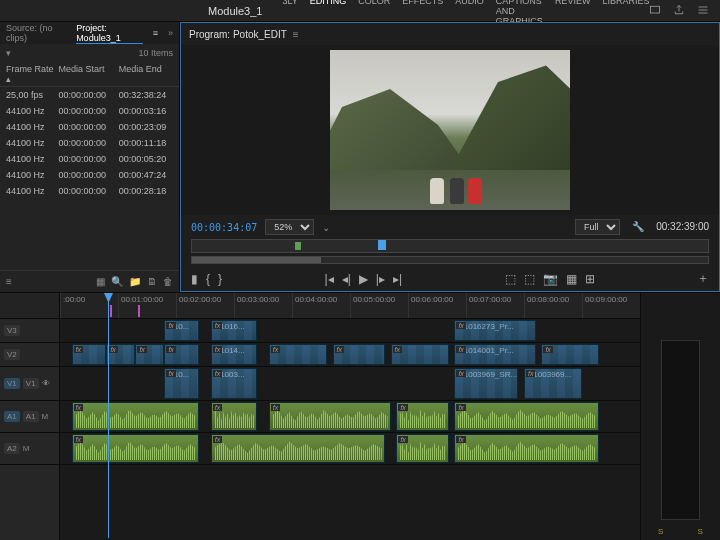  What do you see at coordinates (437, 306) in the screenshot?
I see `ruler-tick: 00:06:00:00` at bounding box center [437, 306].